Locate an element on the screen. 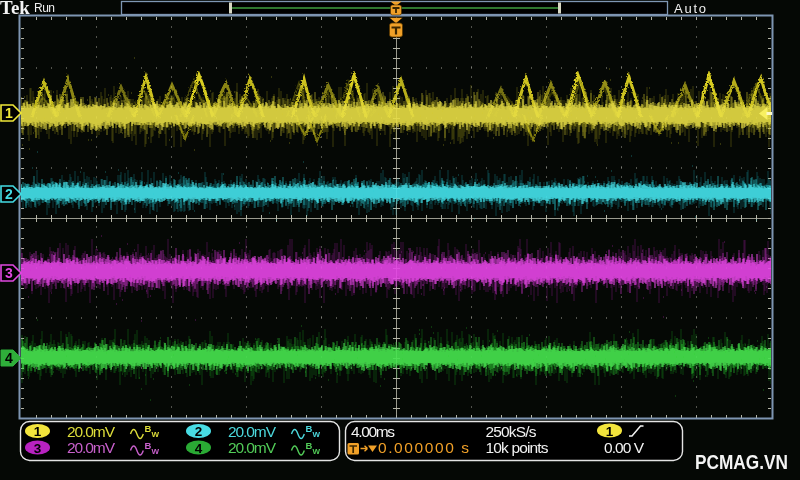  svg-text: 250kS/s is located at coordinates (512, 432).